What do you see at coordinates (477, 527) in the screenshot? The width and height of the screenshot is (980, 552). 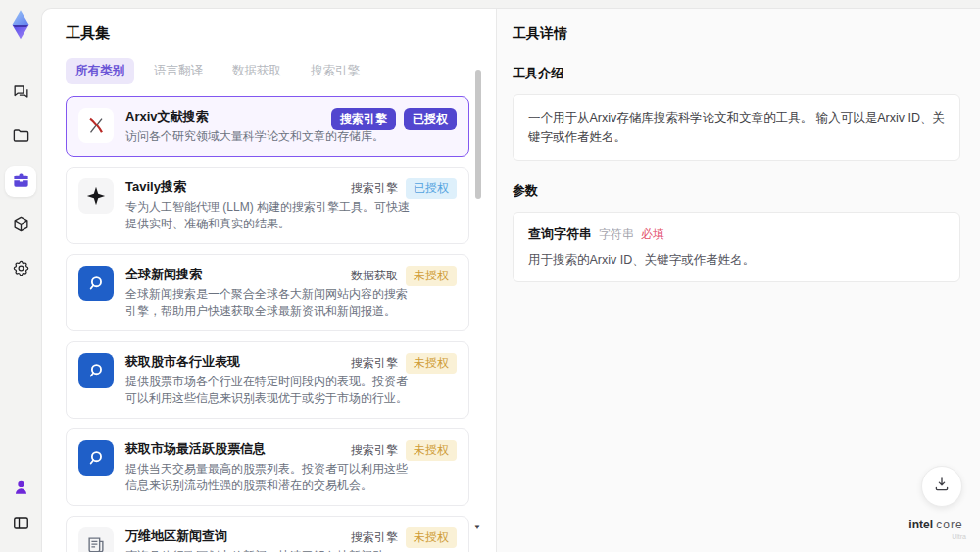 I see `scroll-down-icon: ▼` at bounding box center [477, 527].